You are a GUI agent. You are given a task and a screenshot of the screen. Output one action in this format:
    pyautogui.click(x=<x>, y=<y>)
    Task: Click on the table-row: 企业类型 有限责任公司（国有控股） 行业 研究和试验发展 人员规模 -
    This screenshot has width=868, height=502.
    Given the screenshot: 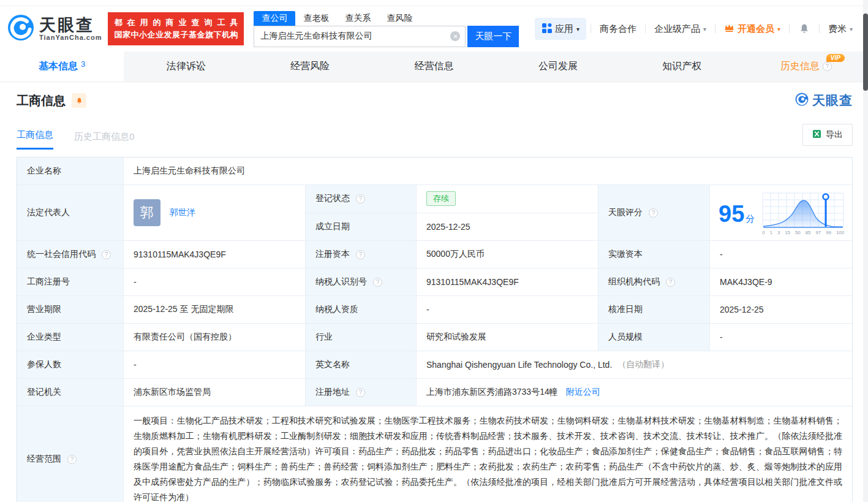 What is the action you would take?
    pyautogui.click(x=435, y=337)
    